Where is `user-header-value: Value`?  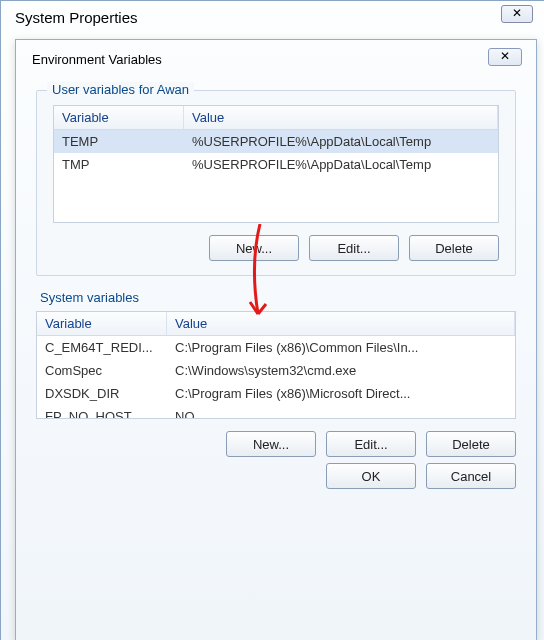
user-header-value: Value is located at coordinates (341, 118).